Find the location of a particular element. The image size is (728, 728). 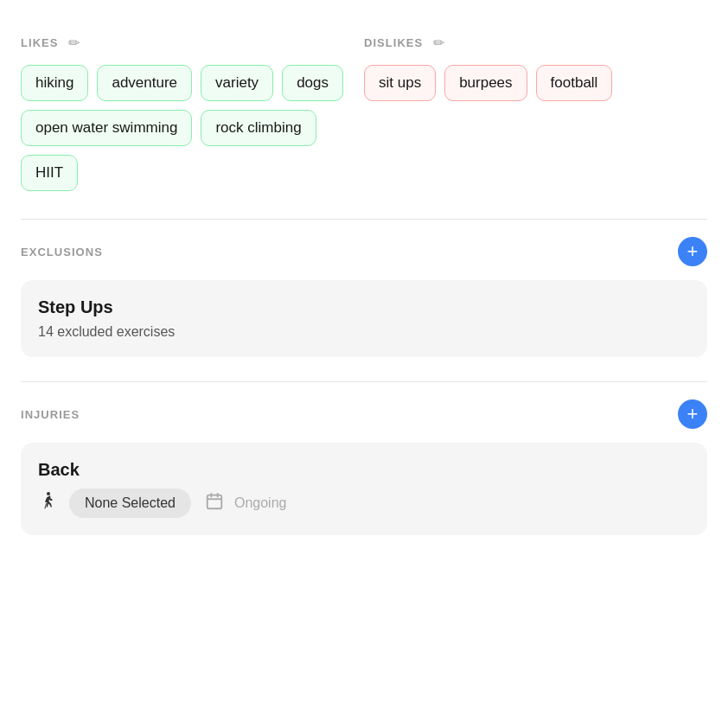

like-tag: variety is located at coordinates (237, 83).